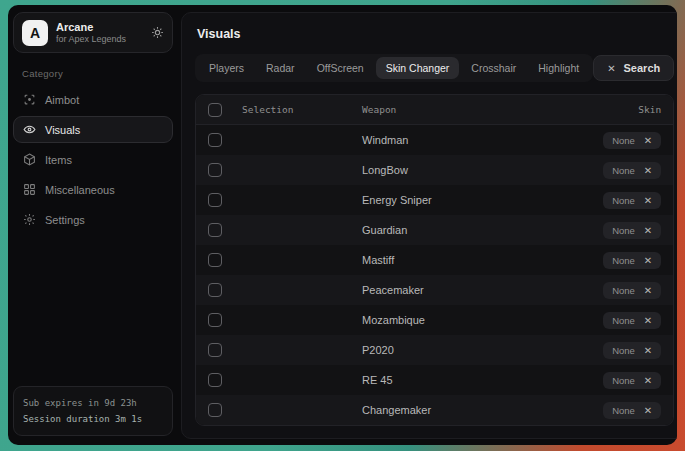 This screenshot has height=451, width=685. I want to click on table-row: Changemaker None ✕, so click(434, 410).